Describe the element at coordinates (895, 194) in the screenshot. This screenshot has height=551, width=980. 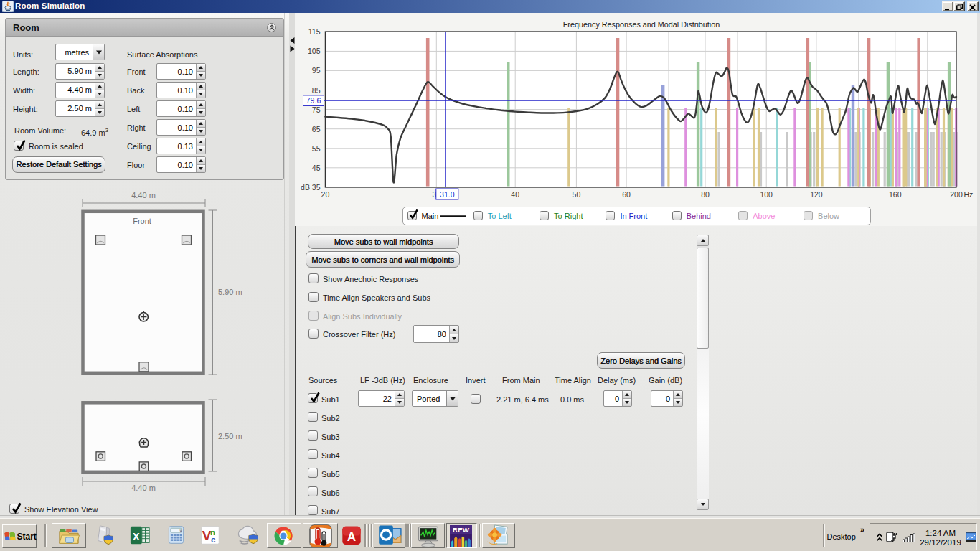
I see `svg-text: 160` at that location.